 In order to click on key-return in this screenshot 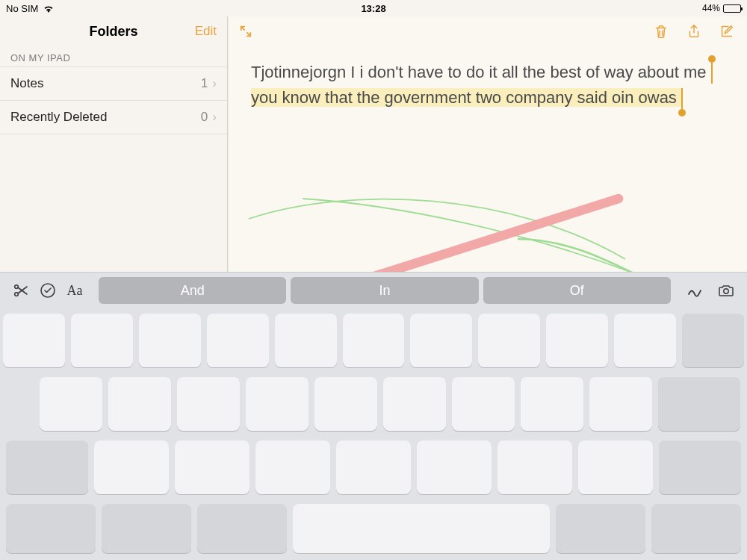, I will do `click(699, 404)`.